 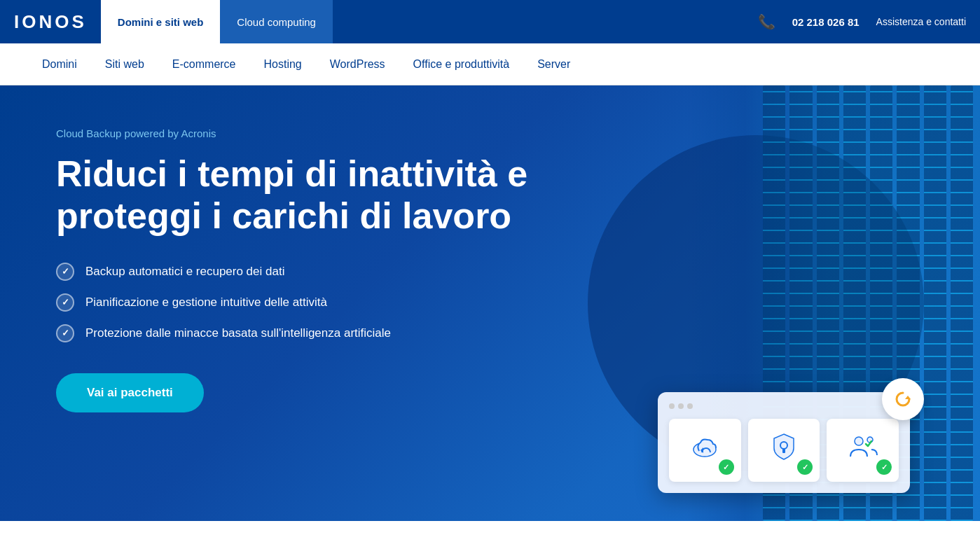 What do you see at coordinates (357, 64) in the screenshot?
I see `subnav-wordpress: WordPress` at bounding box center [357, 64].